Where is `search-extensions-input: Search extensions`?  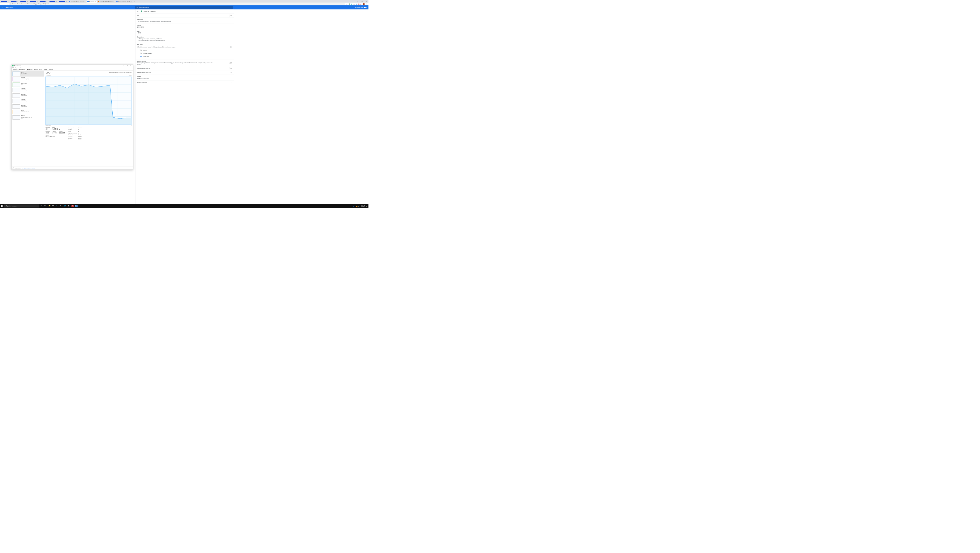 search-extensions-input: Search extensions is located at coordinates (184, 7).